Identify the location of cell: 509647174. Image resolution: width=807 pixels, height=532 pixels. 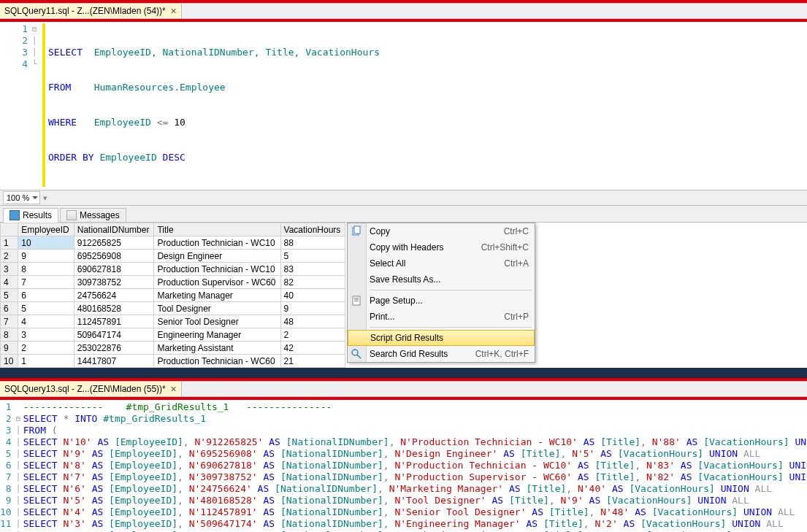
(114, 335).